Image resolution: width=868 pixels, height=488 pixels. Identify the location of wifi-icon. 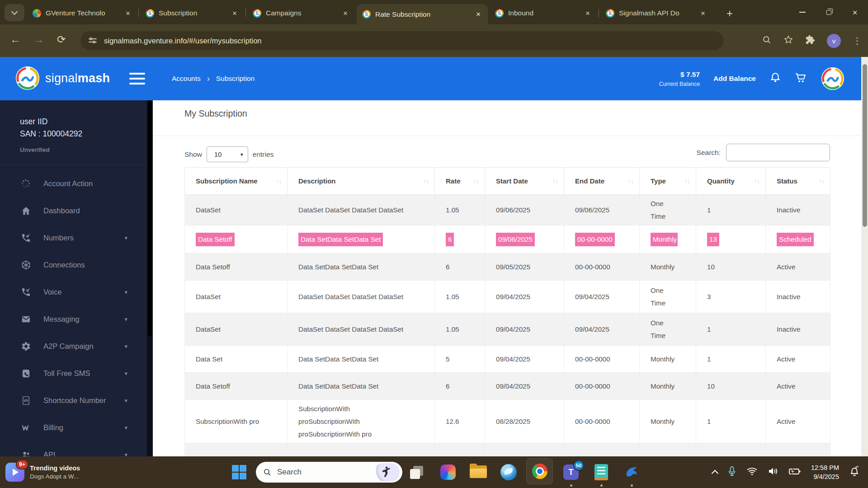
(752, 472).